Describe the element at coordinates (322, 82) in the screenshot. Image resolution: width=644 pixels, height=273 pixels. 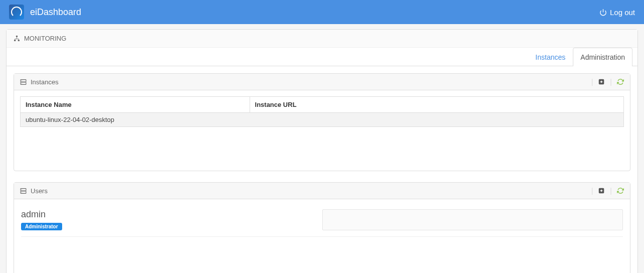
I see `instances-subpanel-header: Instances | |` at that location.